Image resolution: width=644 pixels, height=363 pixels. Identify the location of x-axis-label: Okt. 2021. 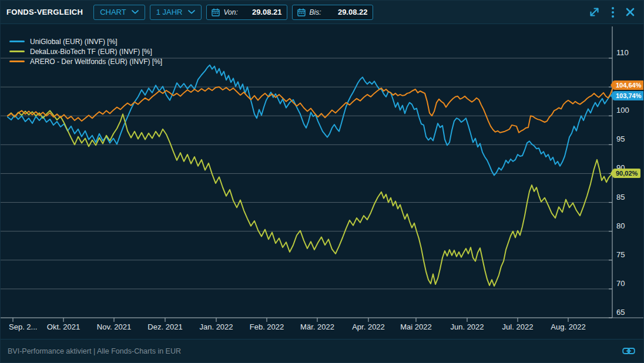
(63, 327).